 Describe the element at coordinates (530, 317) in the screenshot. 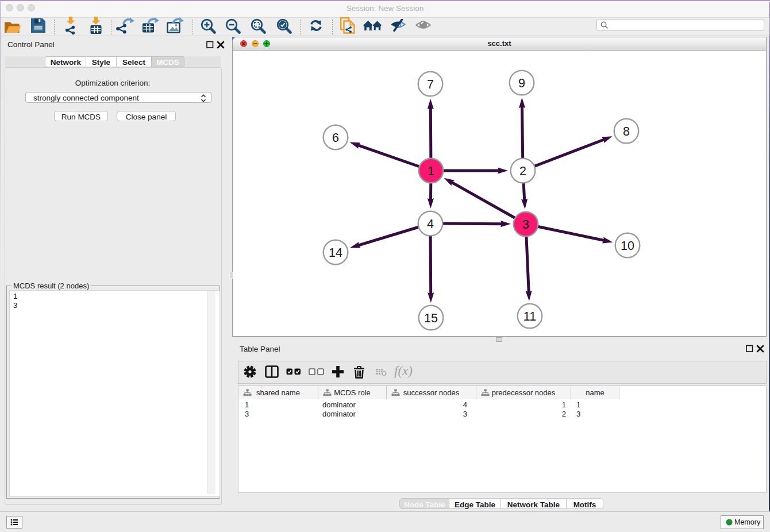

I see `svg-text: 11` at that location.